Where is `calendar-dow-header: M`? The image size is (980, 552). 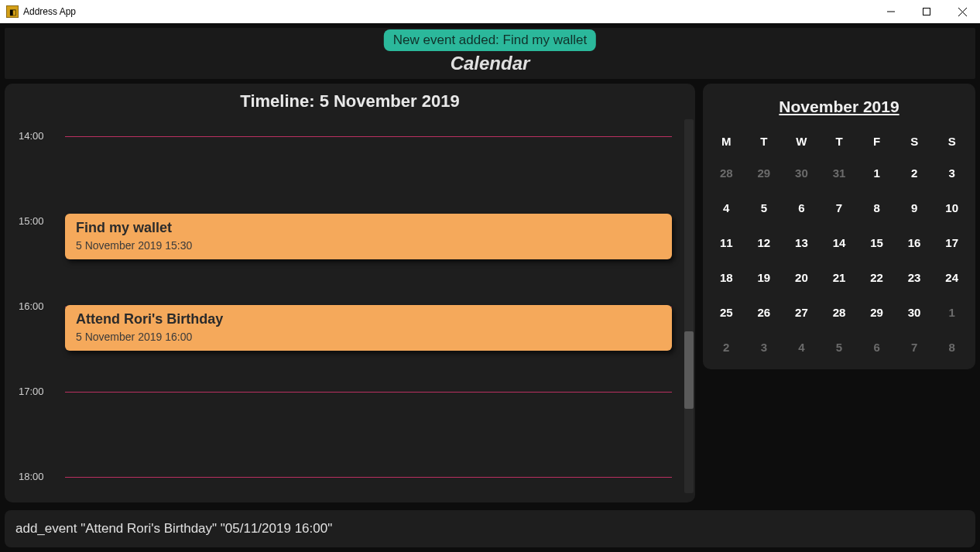
calendar-dow-header: M is located at coordinates (726, 141).